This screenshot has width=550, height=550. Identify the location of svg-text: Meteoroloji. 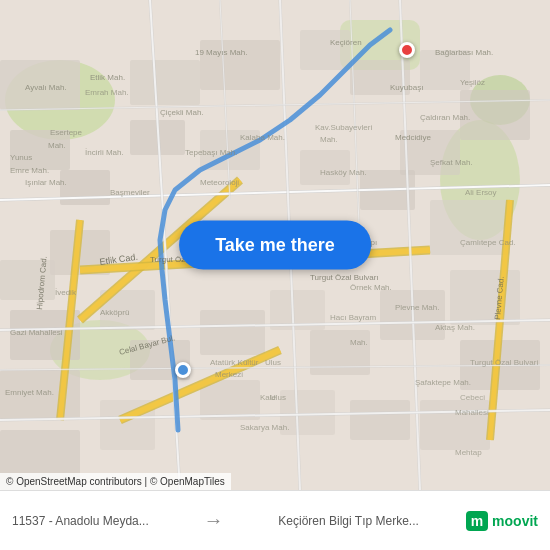
(220, 182).